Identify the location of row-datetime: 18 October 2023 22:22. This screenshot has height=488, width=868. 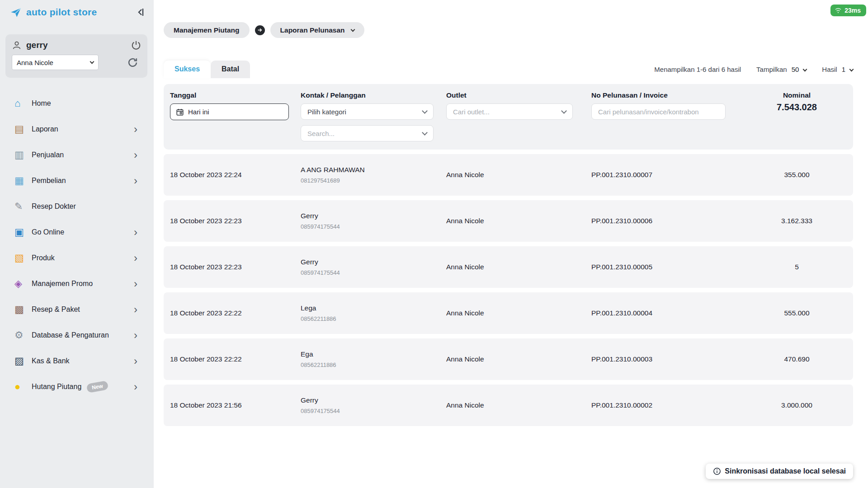
(235, 359).